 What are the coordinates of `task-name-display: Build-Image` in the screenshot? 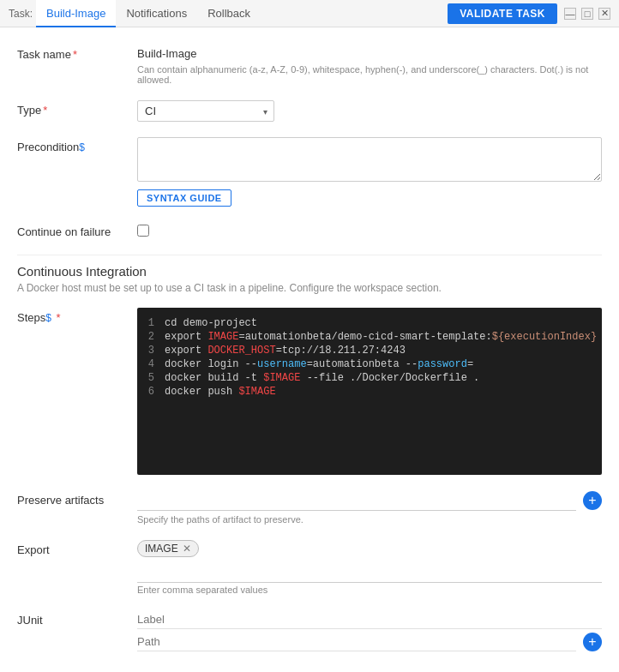 It's located at (370, 53).